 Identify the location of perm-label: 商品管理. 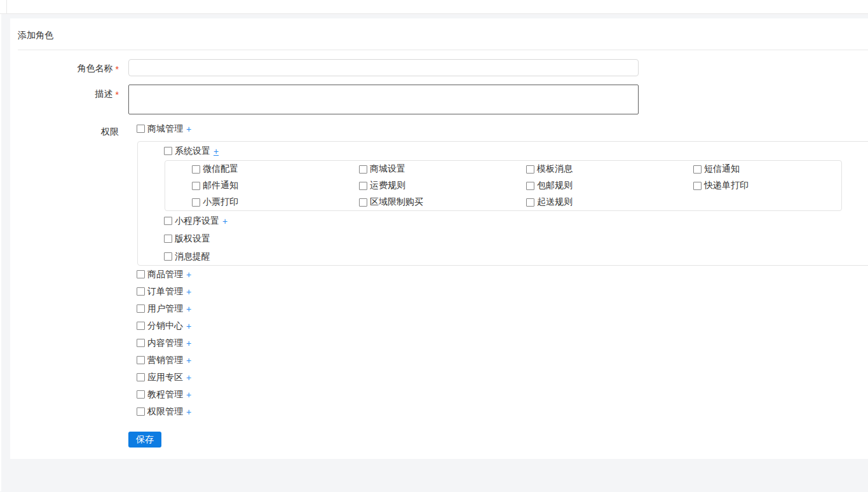
(165, 275).